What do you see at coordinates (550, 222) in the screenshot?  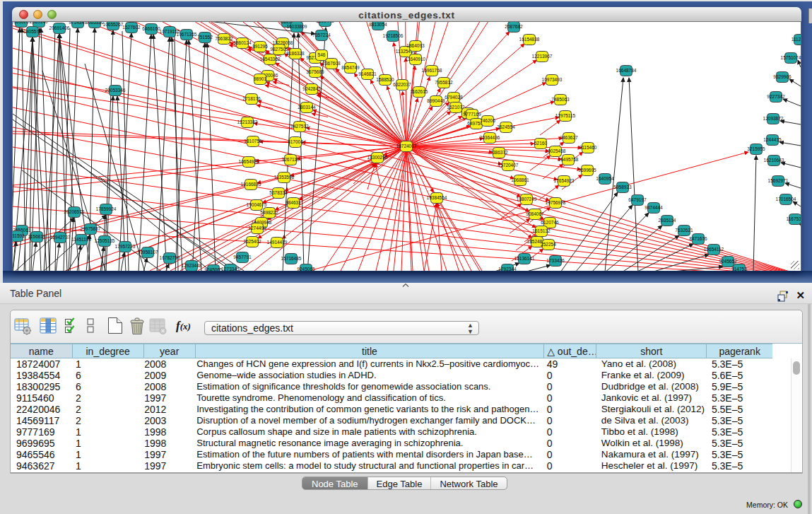 I see `svg-text: 6120746` at bounding box center [550, 222].